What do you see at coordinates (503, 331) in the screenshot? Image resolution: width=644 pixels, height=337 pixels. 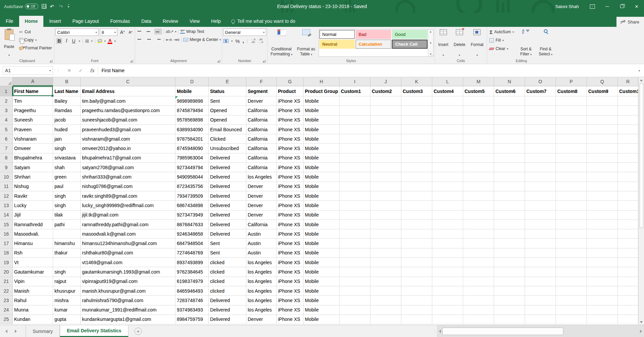 I see `horizontal-scroll-thumb` at bounding box center [503, 331].